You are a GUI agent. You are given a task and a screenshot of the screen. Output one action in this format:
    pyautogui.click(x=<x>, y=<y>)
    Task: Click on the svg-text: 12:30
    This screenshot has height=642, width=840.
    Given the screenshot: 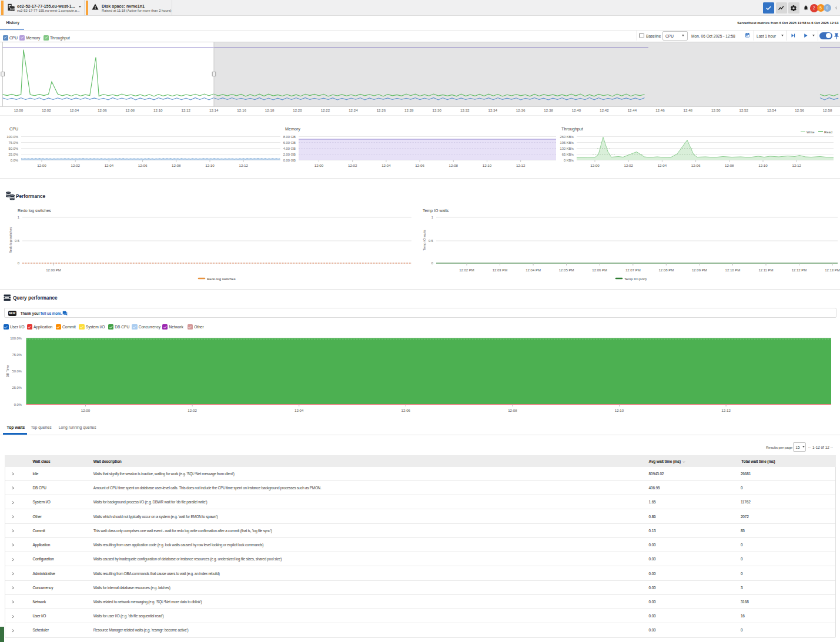 What is the action you would take?
    pyautogui.click(x=437, y=110)
    